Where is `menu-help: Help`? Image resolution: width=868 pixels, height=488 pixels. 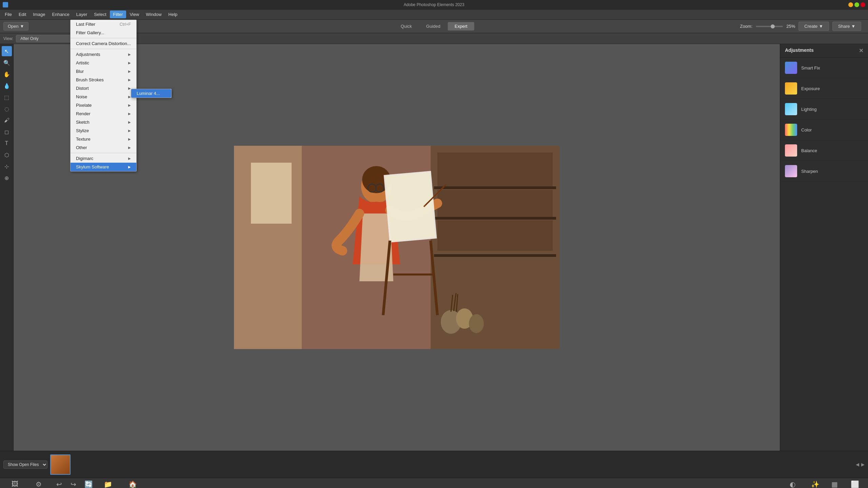 menu-help: Help is located at coordinates (173, 14).